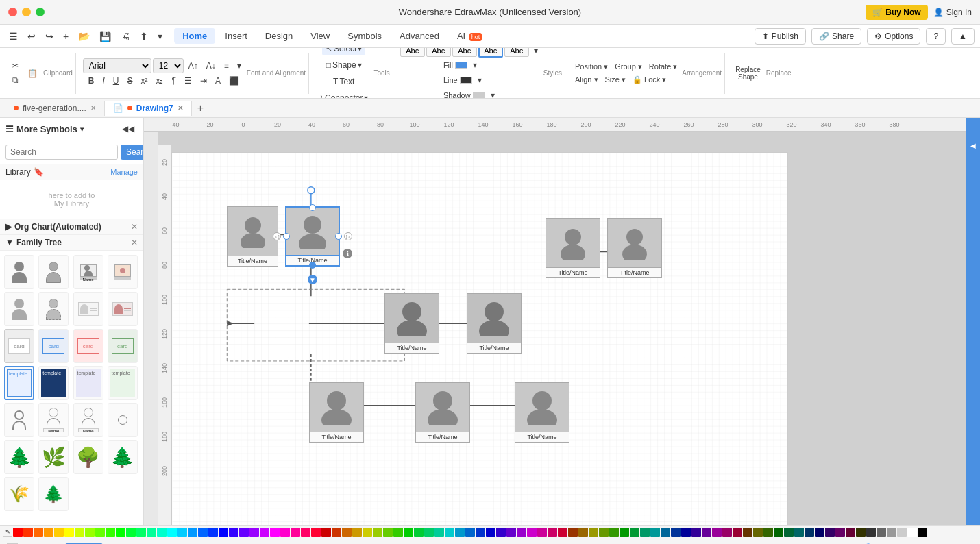  What do you see at coordinates (344, 65) in the screenshot?
I see `shape-tool-btn: □ Shape ▾` at bounding box center [344, 65].